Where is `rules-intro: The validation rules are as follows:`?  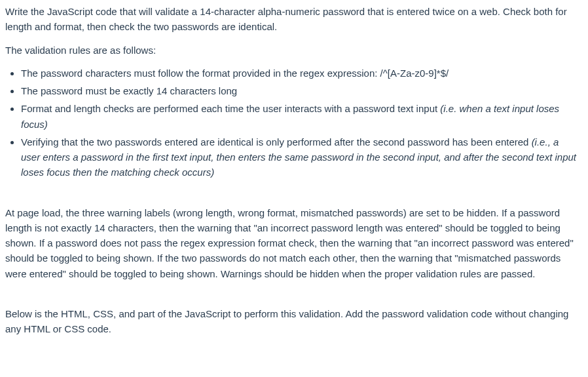 rules-intro: The validation rules are as follows: is located at coordinates (292, 50).